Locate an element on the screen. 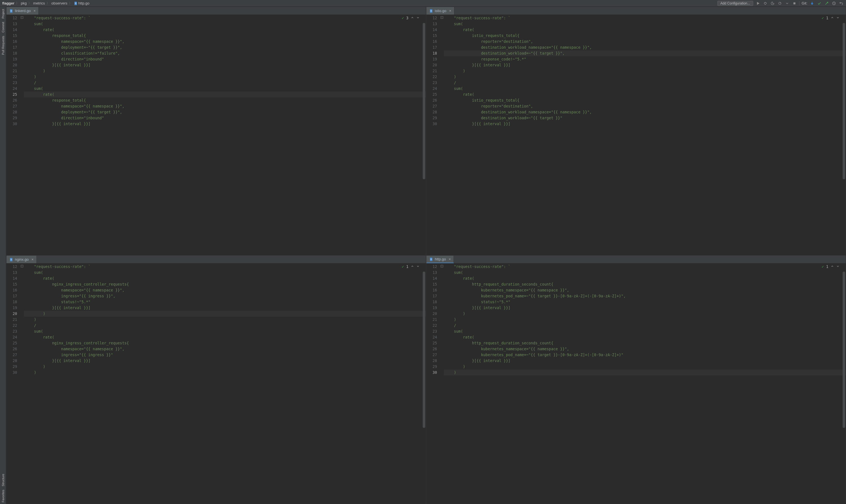 The height and width of the screenshot is (504, 846). problems-count: 3 is located at coordinates (407, 18).